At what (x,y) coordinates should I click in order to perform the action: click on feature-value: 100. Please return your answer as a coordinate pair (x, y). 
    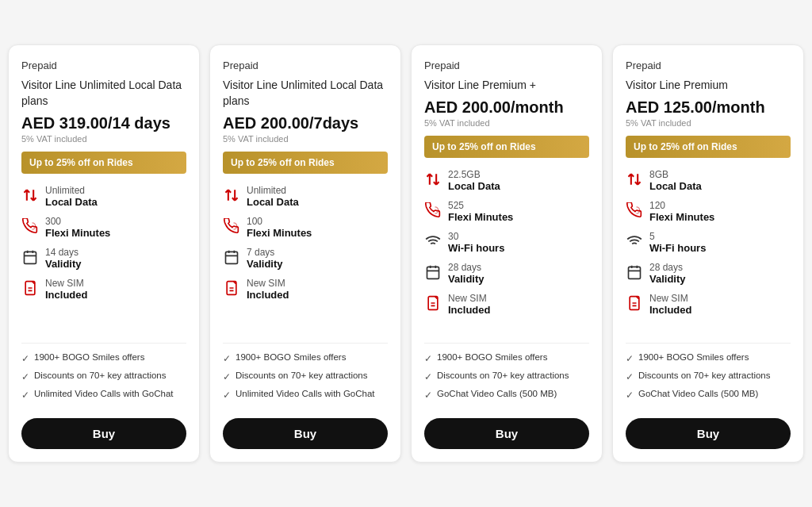
    Looking at the image, I should click on (279, 221).